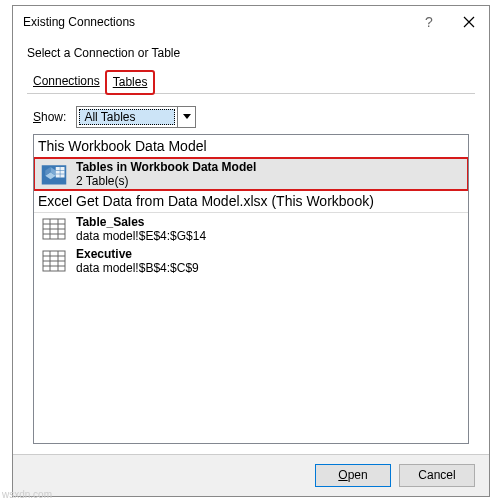 The width and height of the screenshot is (501, 504). Describe the element at coordinates (251, 118) in the screenshot. I see `show-row: Show: All Tables` at that location.